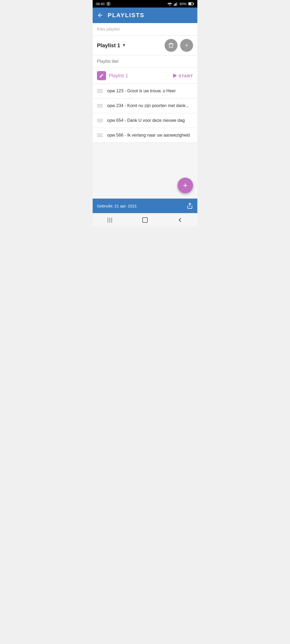  Describe the element at coordinates (102, 76) in the screenshot. I see `edit-icon-wrapper` at that location.